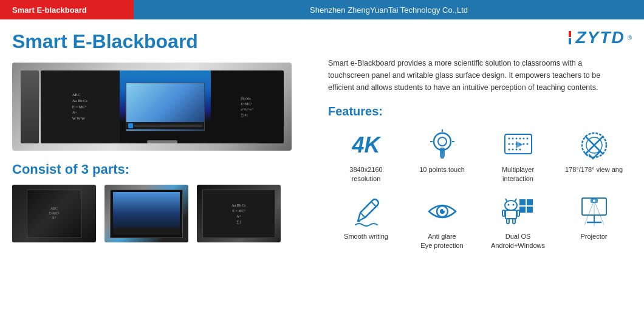  Describe the element at coordinates (600, 38) in the screenshot. I see `logo: ZYTD ®` at that location.